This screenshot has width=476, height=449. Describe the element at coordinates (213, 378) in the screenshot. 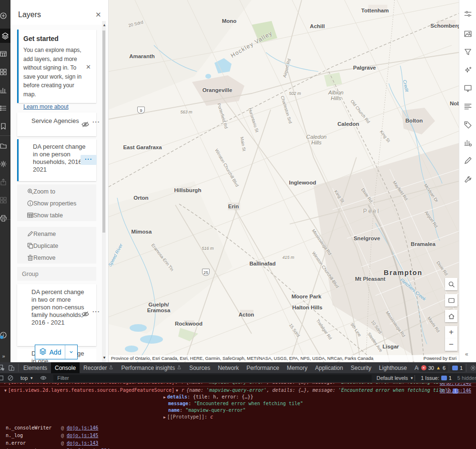

I see `console-filter-input: Filter` at that location.